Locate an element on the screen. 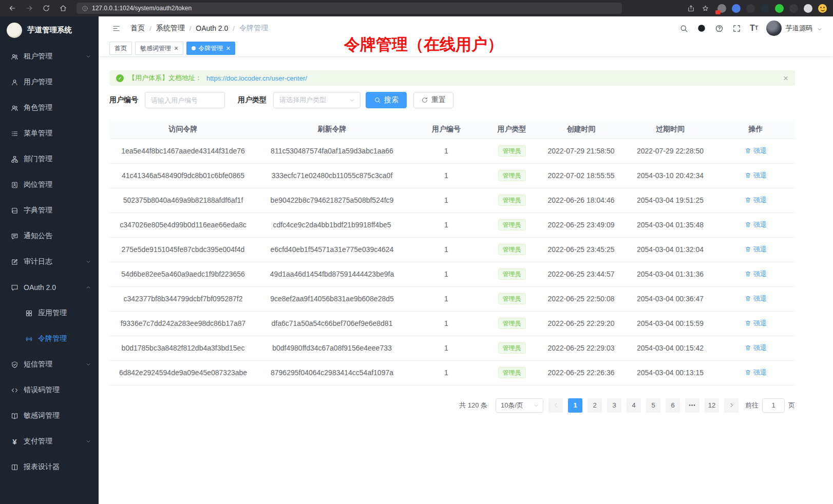  fullscreen-icon is located at coordinates (736, 29).